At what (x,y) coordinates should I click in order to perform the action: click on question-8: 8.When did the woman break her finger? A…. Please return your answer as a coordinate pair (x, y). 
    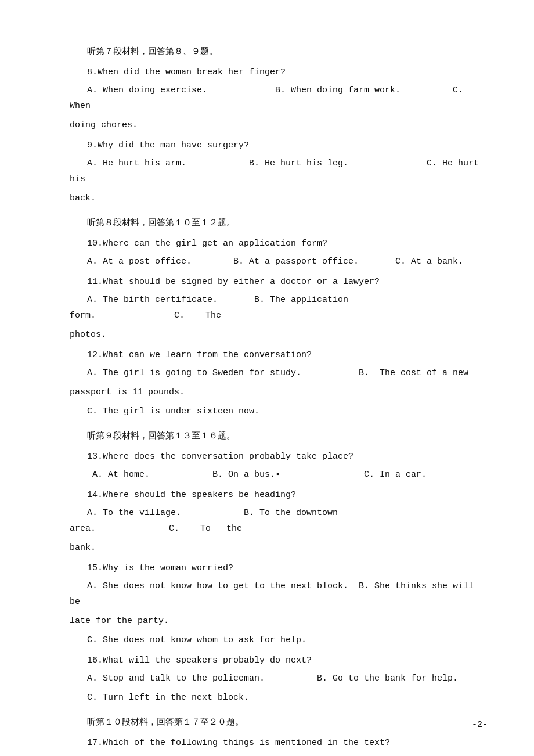
    Looking at the image, I should click on (279, 99).